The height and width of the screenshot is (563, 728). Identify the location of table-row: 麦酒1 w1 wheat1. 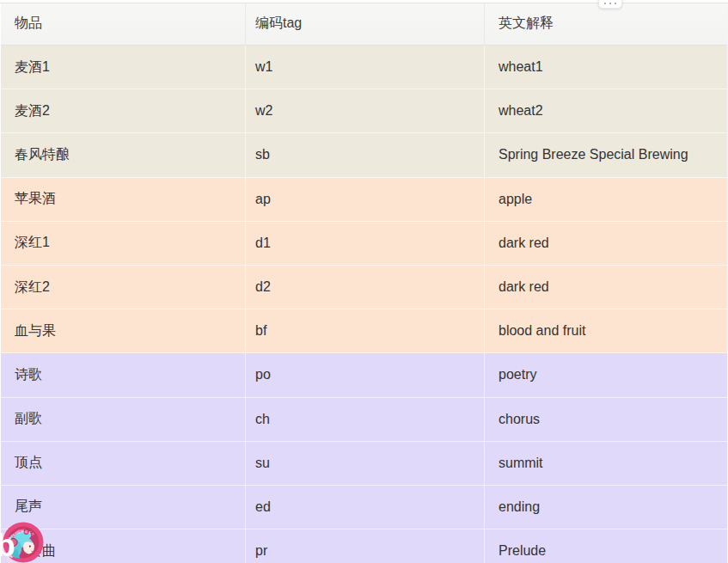
(364, 67).